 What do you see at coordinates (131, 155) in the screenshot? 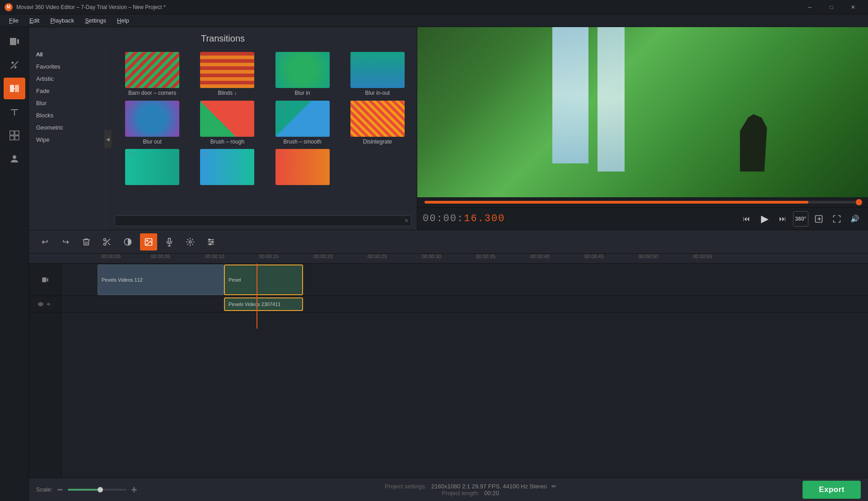
I see `favorite-heart-partial-1: ♡` at bounding box center [131, 155].